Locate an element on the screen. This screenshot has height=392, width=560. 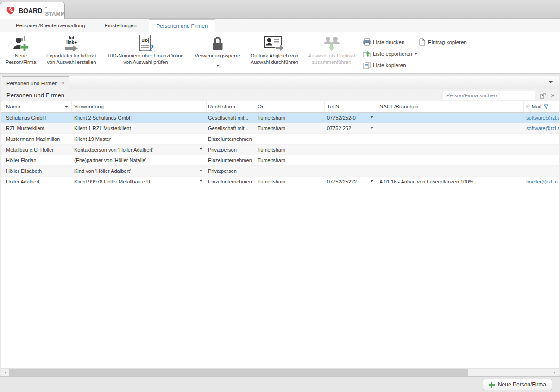
export-list-icon is located at coordinates (367, 54).